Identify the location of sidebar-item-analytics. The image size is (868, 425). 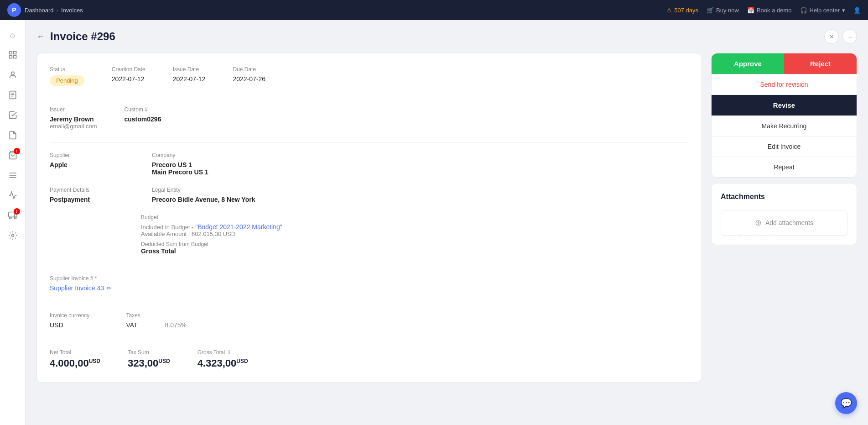
(13, 195).